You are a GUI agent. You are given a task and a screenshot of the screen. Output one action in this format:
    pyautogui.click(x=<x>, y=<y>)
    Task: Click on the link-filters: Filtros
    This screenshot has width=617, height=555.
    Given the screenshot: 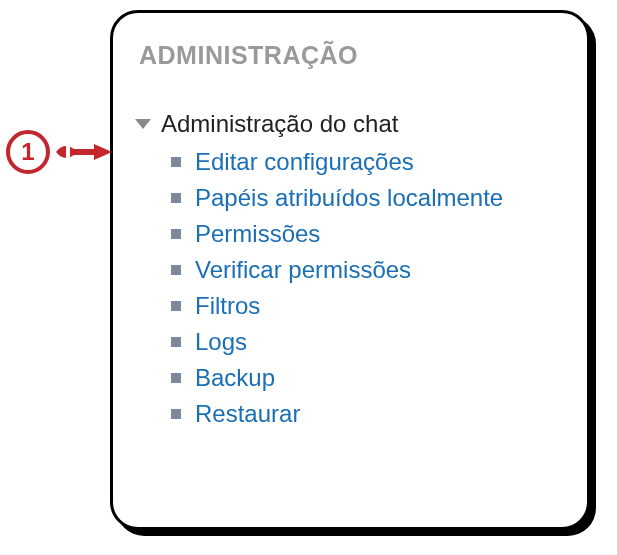 What is the action you would take?
    pyautogui.click(x=228, y=306)
    